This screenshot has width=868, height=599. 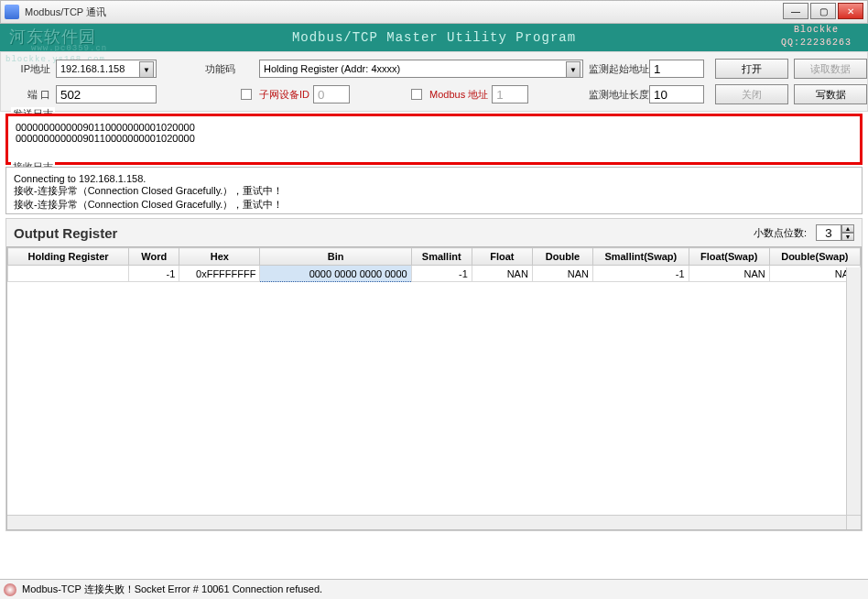 I want to click on spin-up-icon: ▲, so click(x=848, y=229).